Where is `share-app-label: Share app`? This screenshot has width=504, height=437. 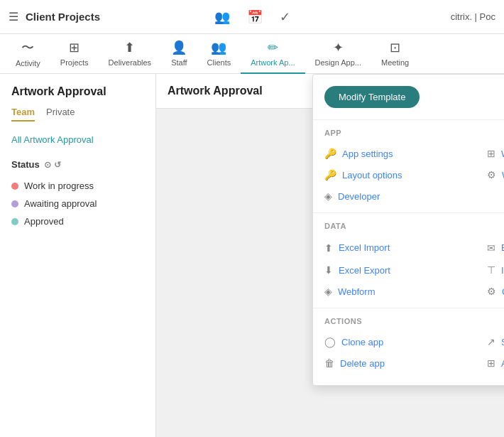 share-app-label: Share app is located at coordinates (503, 342).